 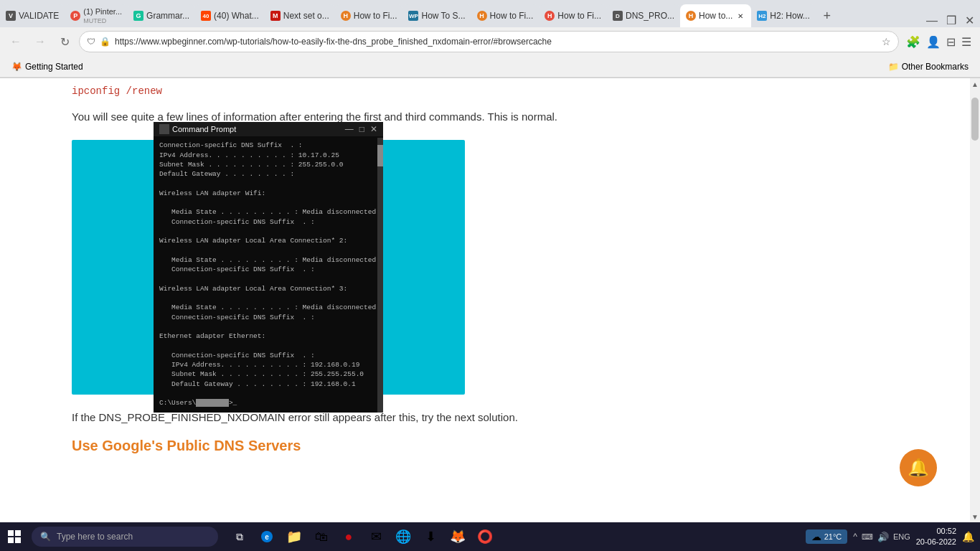 What do you see at coordinates (951, 20) in the screenshot?
I see `maximize-button: ❒` at bounding box center [951, 20].